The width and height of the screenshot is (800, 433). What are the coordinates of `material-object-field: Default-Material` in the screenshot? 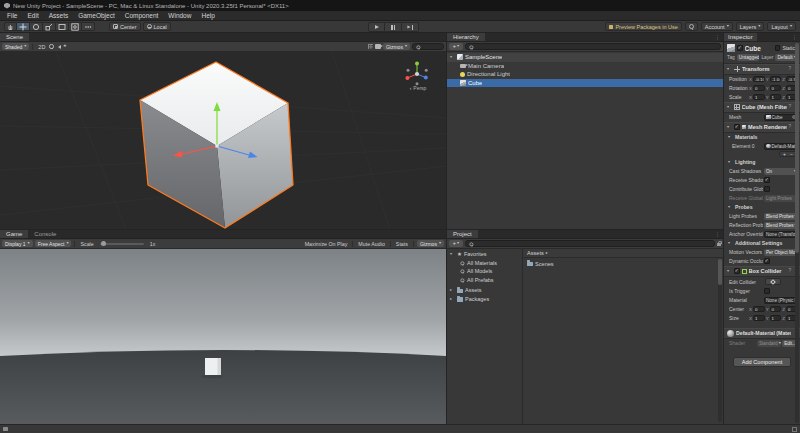 It's located at (781, 146).